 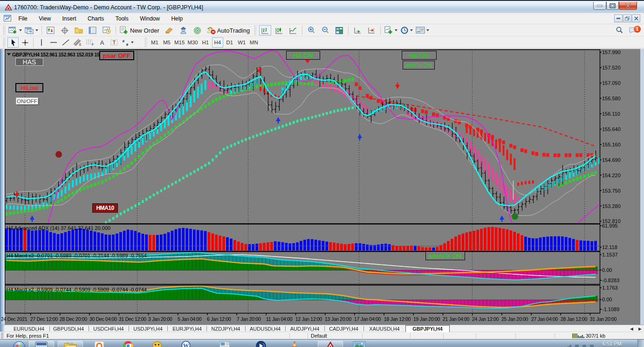 What do you see at coordinates (411, 30) in the screenshot?
I see `periods-caret` at bounding box center [411, 30].